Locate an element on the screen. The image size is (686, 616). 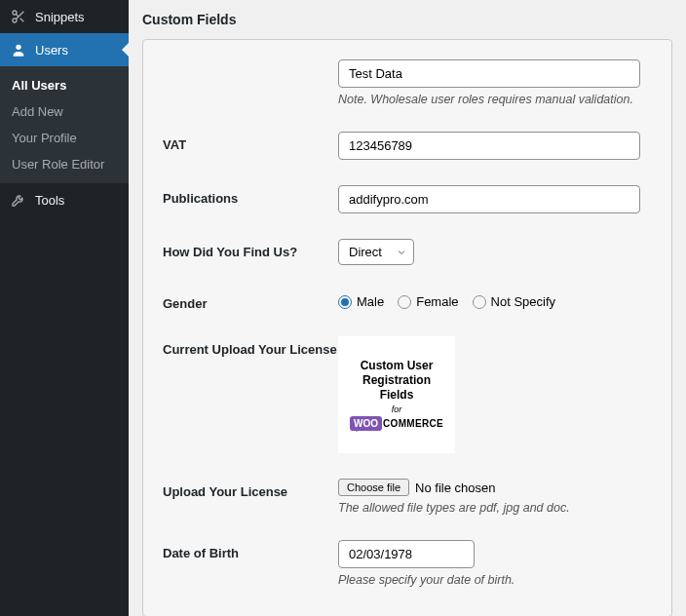
radio-label: Not Specify is located at coordinates (523, 302).